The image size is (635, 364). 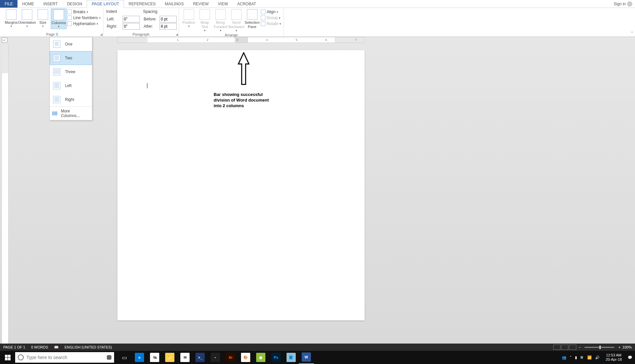 I want to click on people-icon: 👥, so click(x=564, y=357).